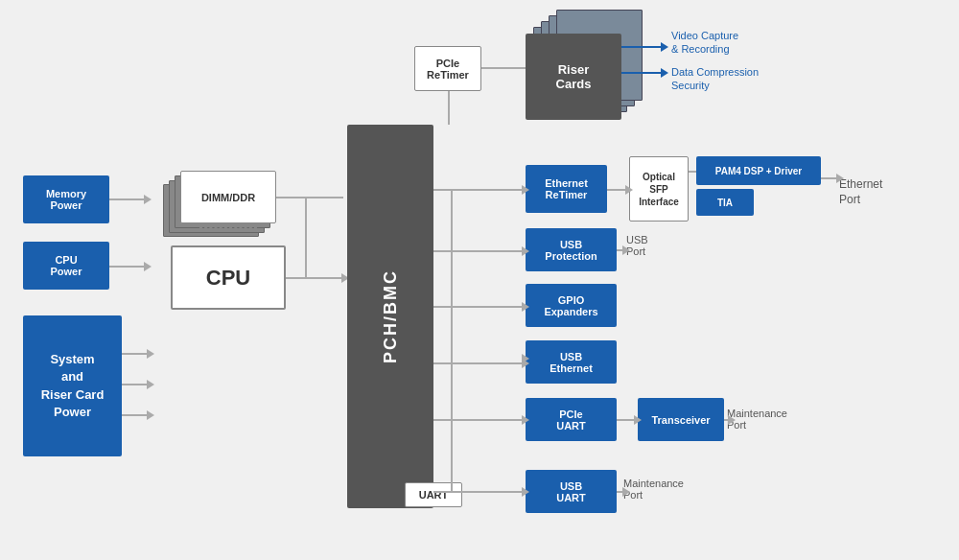  Describe the element at coordinates (573, 77) in the screenshot. I see `riser-cards-label: RiserCards` at that location.